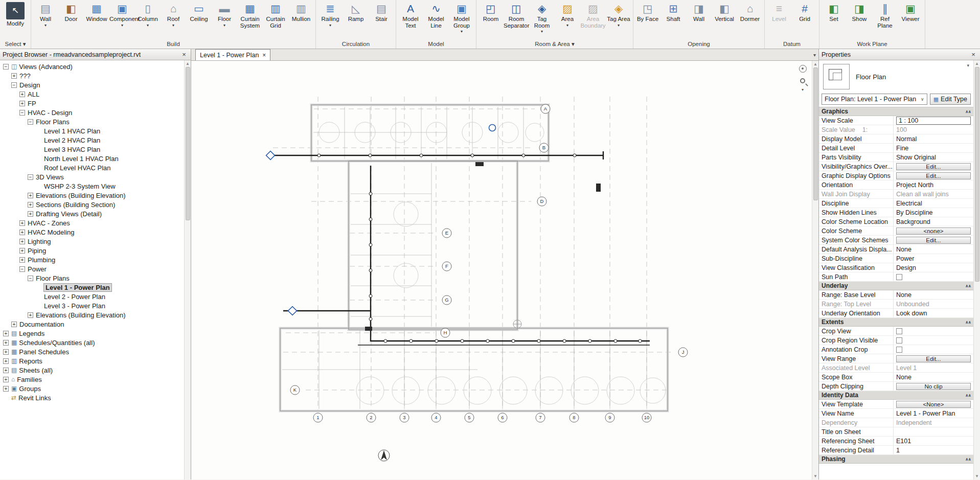  I want to click on prop-button-system-color-schemes: Edit..., so click(933, 240).